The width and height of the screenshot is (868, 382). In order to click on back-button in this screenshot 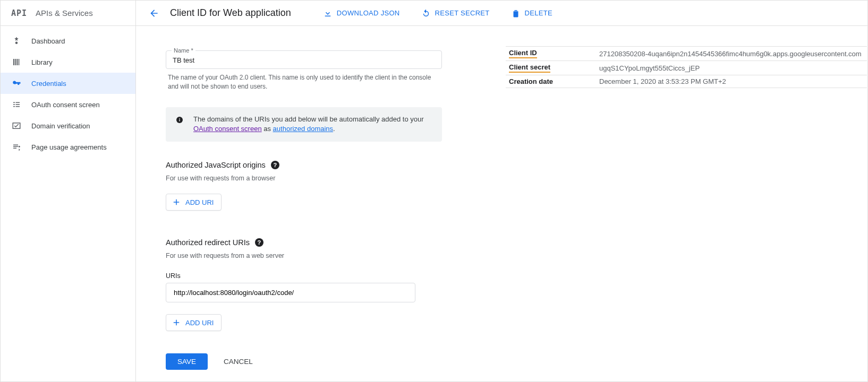, I will do `click(154, 13)`.